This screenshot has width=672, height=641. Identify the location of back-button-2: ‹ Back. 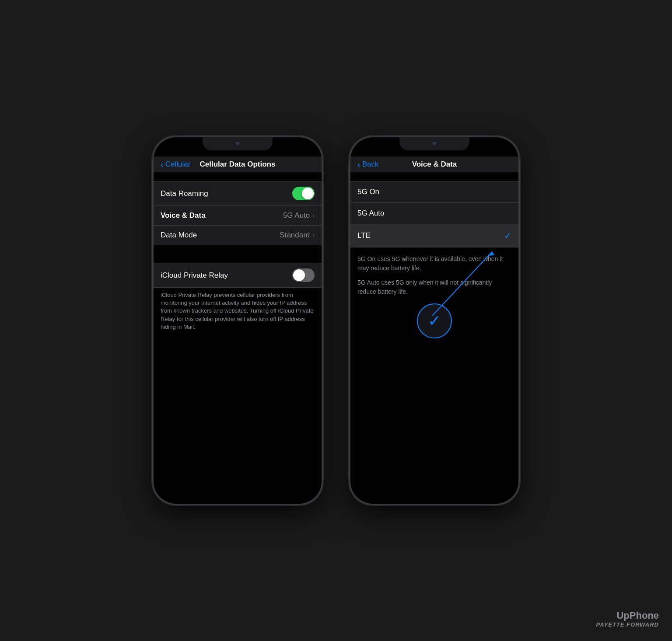
(368, 164).